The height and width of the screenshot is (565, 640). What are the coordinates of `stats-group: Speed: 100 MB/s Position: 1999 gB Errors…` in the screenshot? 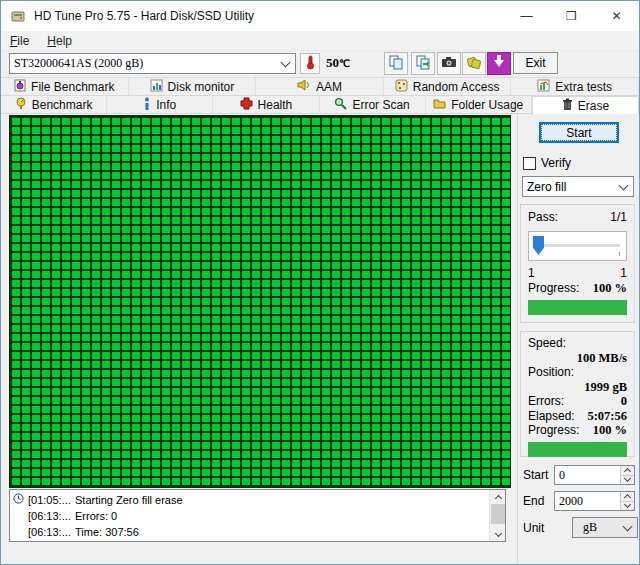 It's located at (578, 394).